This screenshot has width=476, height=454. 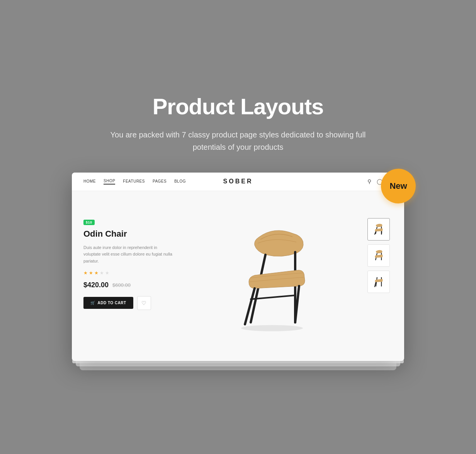 I want to click on site-logo: SOBER, so click(x=238, y=181).